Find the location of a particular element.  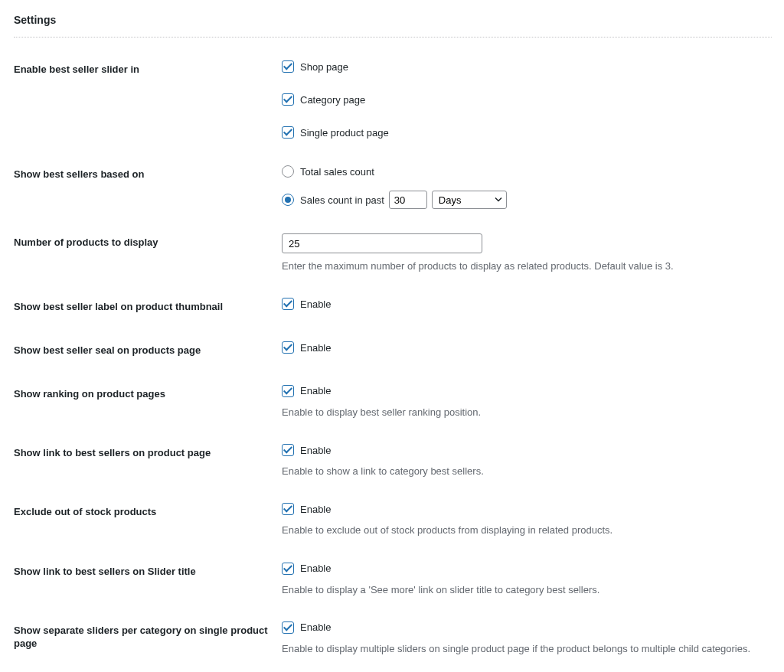

row-link-slider: Show link to best sellers on Slider titl… is located at coordinates (393, 580).